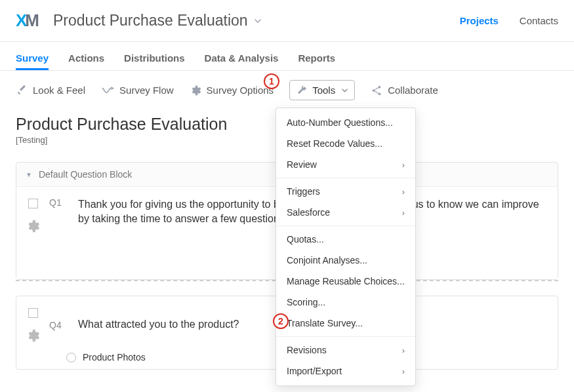 The height and width of the screenshot is (392, 574). What do you see at coordinates (59, 325) in the screenshot?
I see `question-id: Q4` at bounding box center [59, 325].